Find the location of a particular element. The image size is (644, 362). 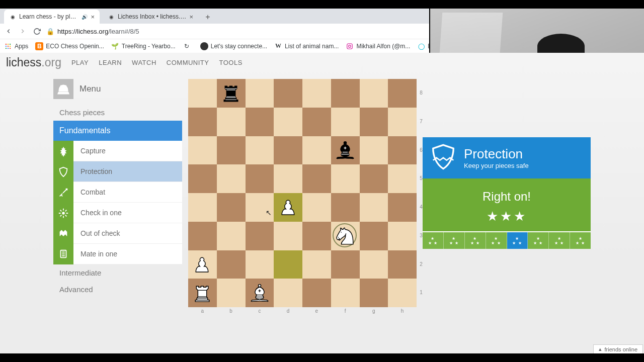

square-f4 is located at coordinates (345, 207).